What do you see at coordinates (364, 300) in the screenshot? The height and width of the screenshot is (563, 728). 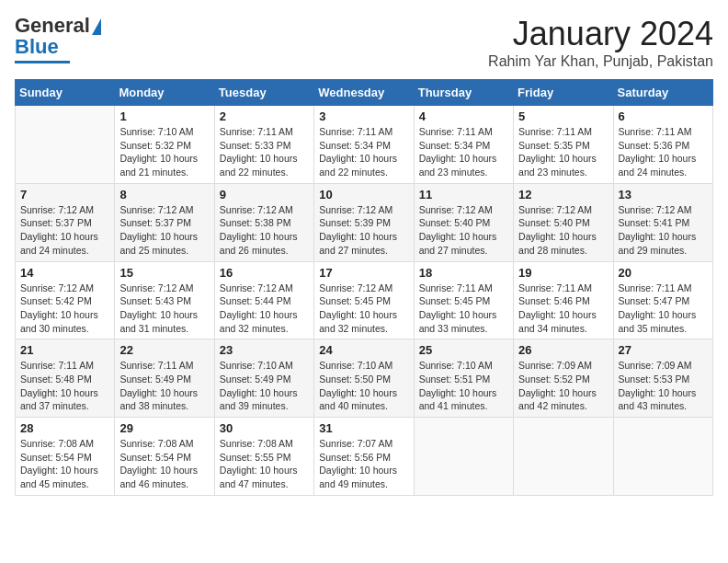 I see `calendar-cell: 17Sunrise: 7:12 AM Sunset: 5:45 PM Dayli…` at bounding box center [364, 300].